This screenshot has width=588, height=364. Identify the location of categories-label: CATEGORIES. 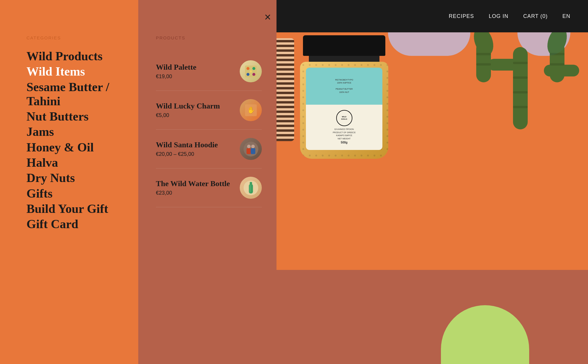
(69, 38).